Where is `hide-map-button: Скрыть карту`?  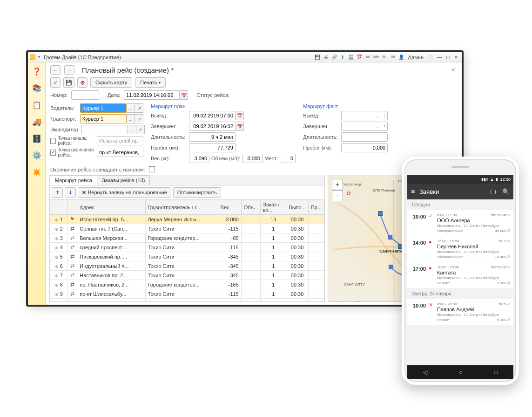
hide-map-button: Скрыть карту is located at coordinates (111, 82).